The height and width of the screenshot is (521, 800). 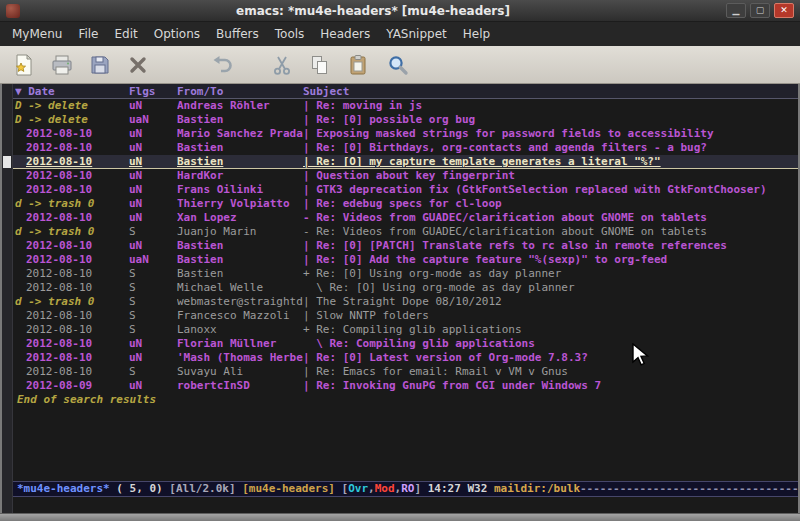 What do you see at coordinates (400, 11) in the screenshot?
I see `titlebar: emacs: *mu4e-headers* [mu4e-headers] ▁ ▢…` at bounding box center [400, 11].